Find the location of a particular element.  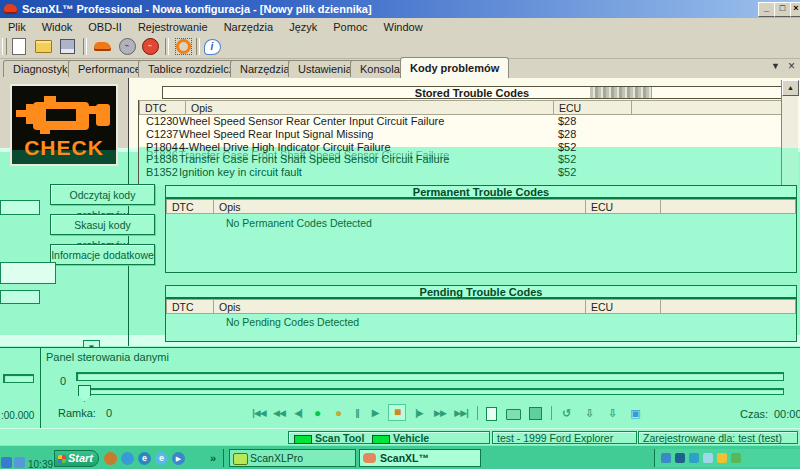

progress-track is located at coordinates (430, 376).